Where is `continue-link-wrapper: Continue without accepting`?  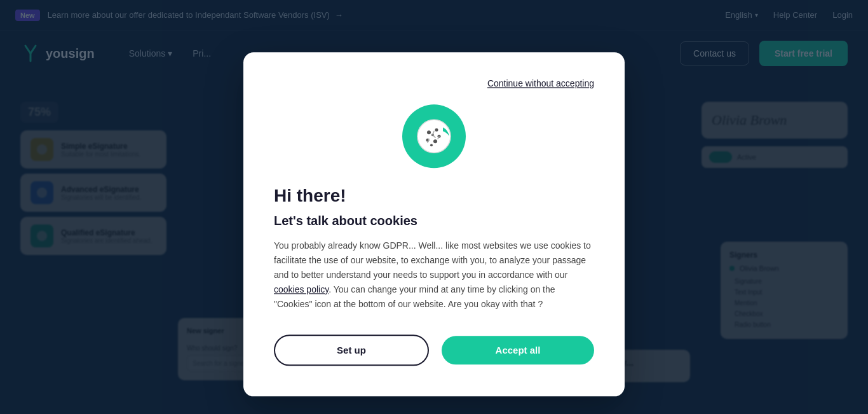
continue-link-wrapper: Continue without accepting is located at coordinates (434, 83).